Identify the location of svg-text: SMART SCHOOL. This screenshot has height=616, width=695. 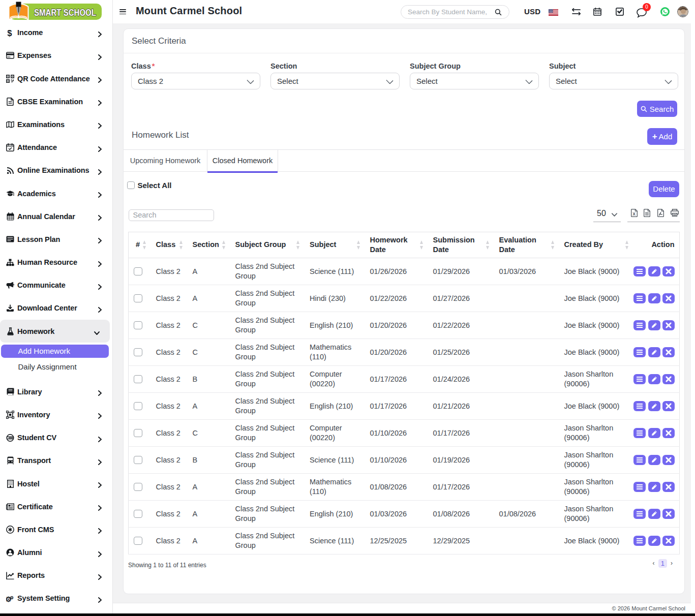
(65, 12).